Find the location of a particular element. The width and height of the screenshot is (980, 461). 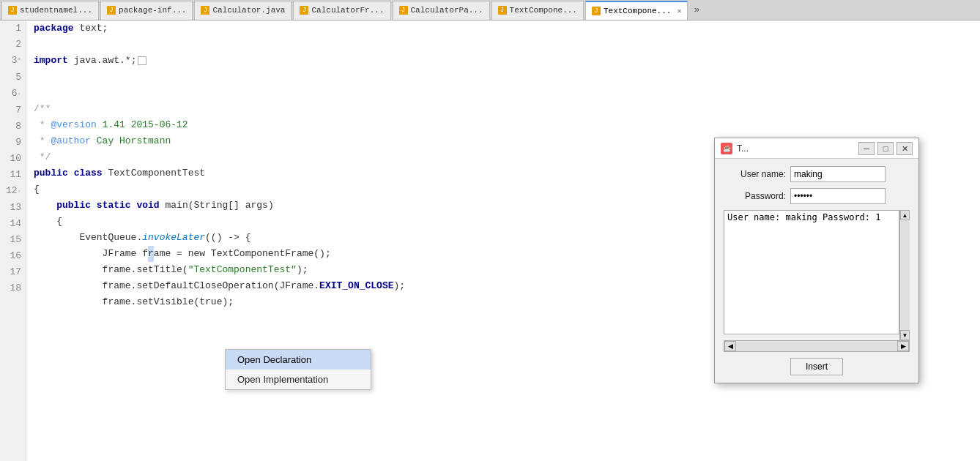

line-num-12: 12◦ is located at coordinates (13, 192).